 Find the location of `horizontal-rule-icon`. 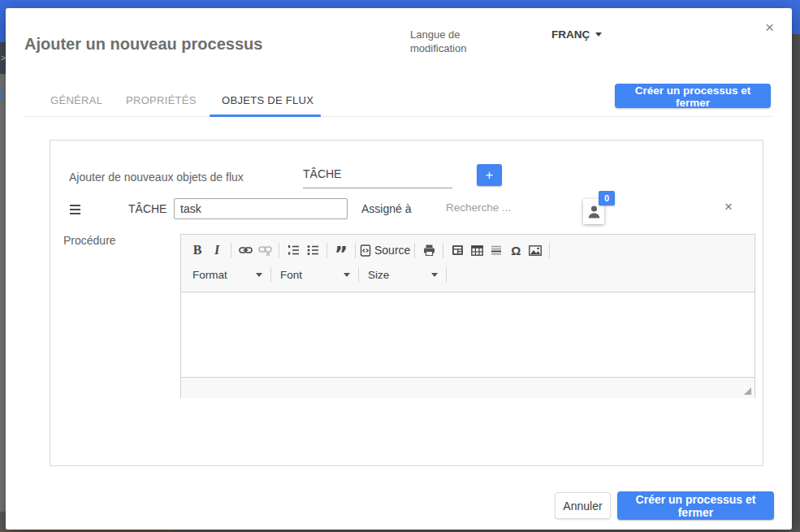

horizontal-rule-icon is located at coordinates (496, 250).